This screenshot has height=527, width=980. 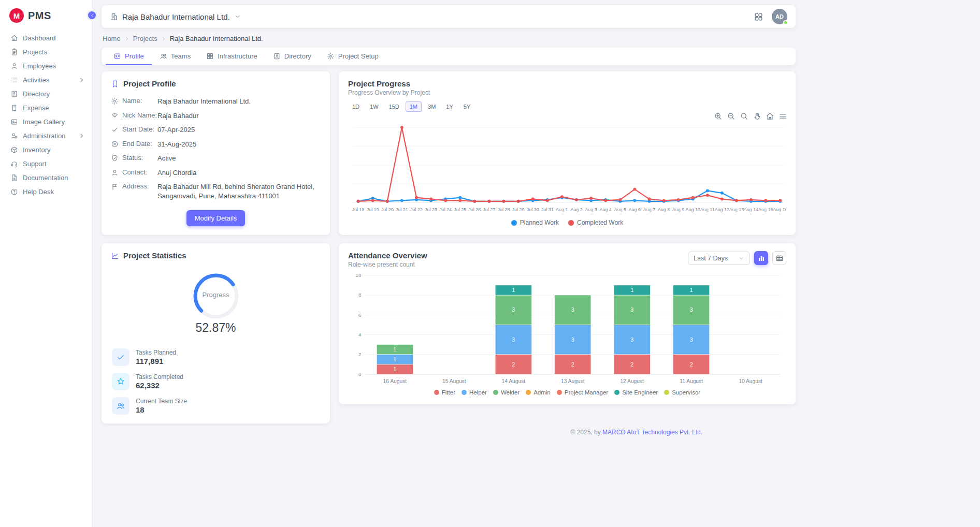 What do you see at coordinates (215, 192) in the screenshot?
I see `profile-field-address: Address: Raja Bahadur Mill Rd, behind Sh…` at bounding box center [215, 192].